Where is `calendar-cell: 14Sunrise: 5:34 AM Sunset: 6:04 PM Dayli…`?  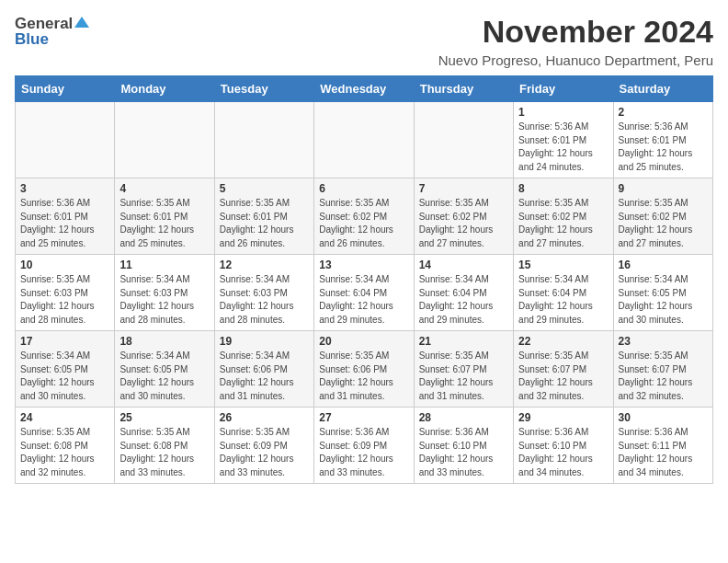 calendar-cell: 14Sunrise: 5:34 AM Sunset: 6:04 PM Dayli… is located at coordinates (463, 293).